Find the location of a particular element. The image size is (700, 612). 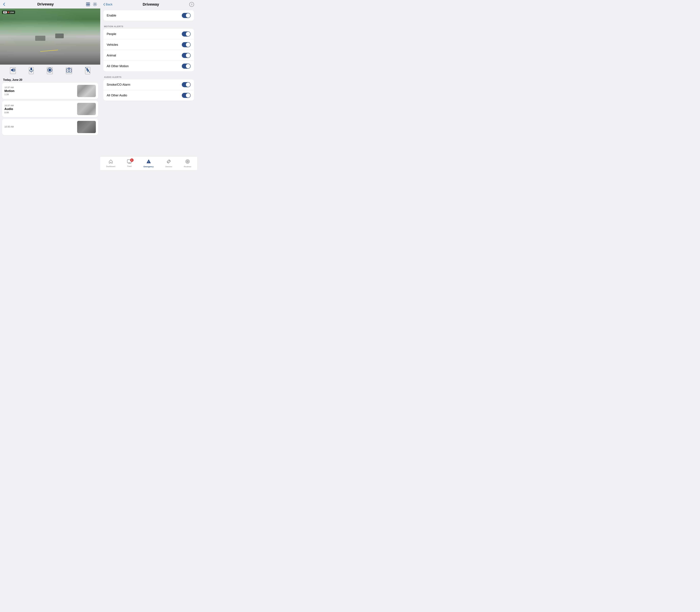

nav-item-feed: 8 Feed is located at coordinates (129, 163).